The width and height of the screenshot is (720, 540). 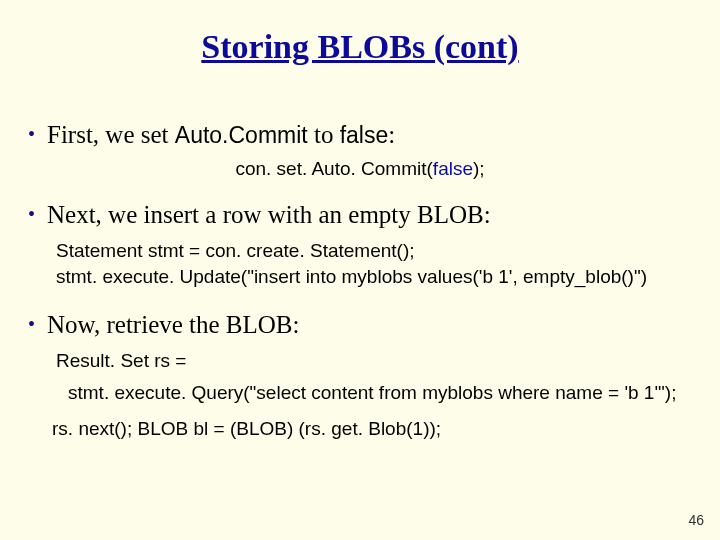 I want to click on b1-ac: Auto.Commit, so click(x=242, y=135).